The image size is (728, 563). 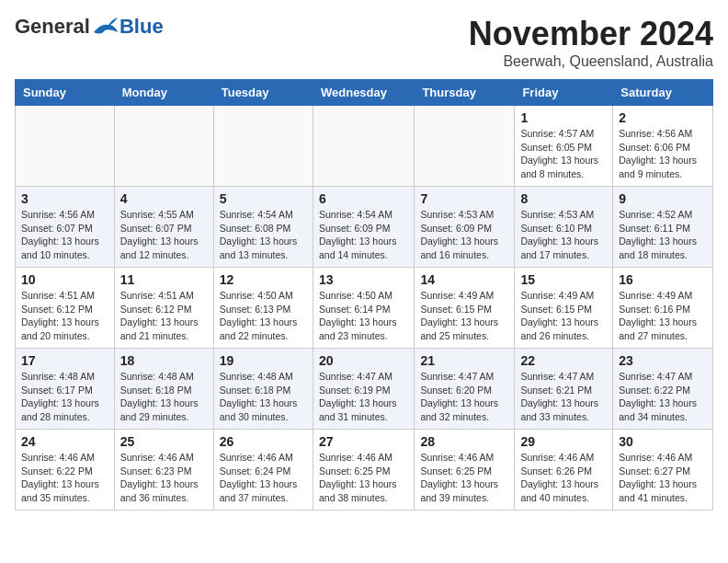 I want to click on weekday-header-row: SundayMondayTuesdayWednesdayThursdayFrid…, so click(x=364, y=93).